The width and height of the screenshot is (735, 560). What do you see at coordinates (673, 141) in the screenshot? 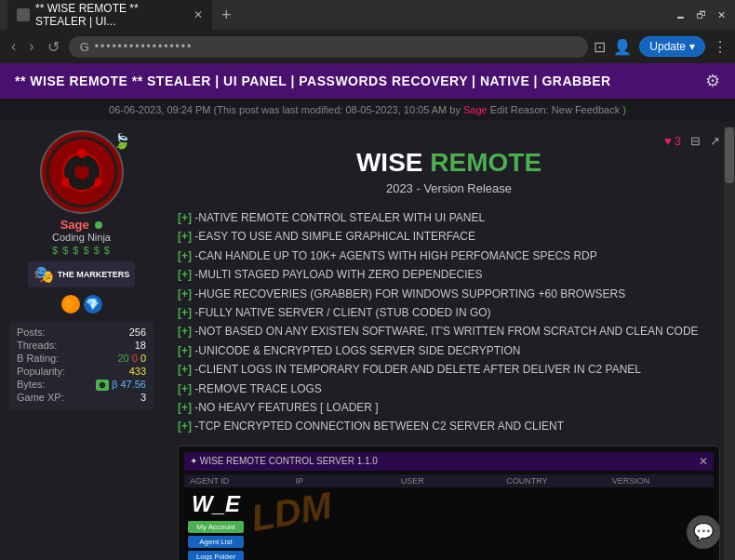
I see `heart-reaction: ♥ 3` at bounding box center [673, 141].